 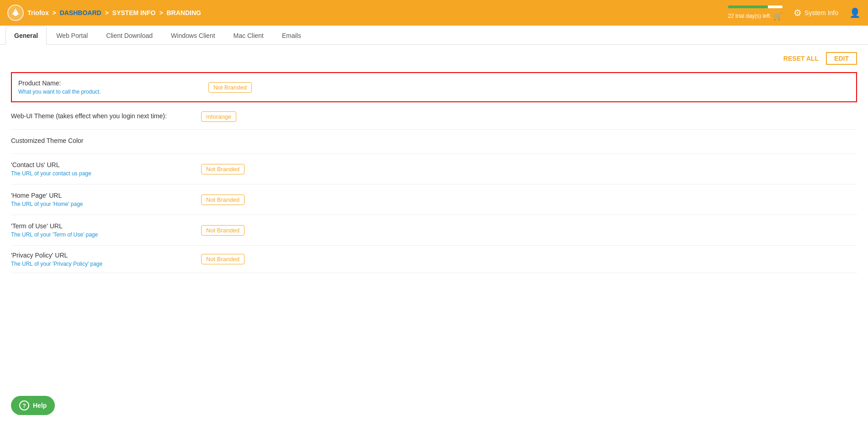 What do you see at coordinates (26, 36) in the screenshot?
I see `tab-general: General` at bounding box center [26, 36].